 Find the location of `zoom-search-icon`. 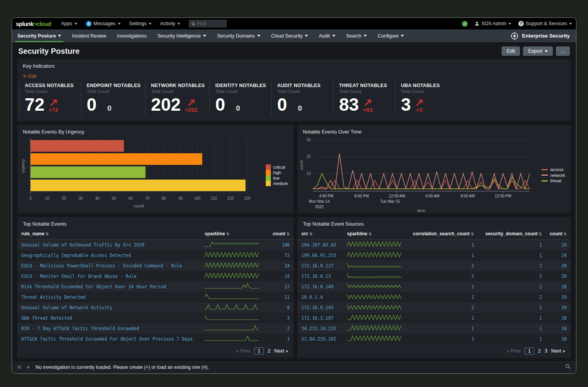

zoom-search-icon is located at coordinates (568, 367).